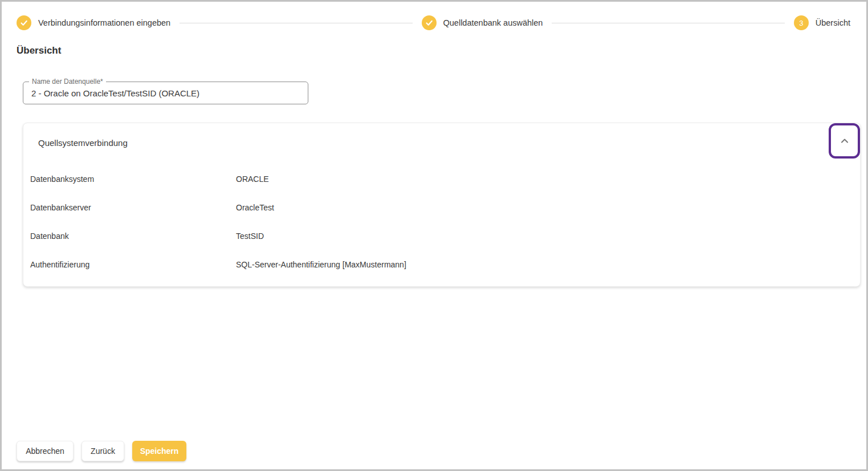 Image resolution: width=868 pixels, height=471 pixels. Describe the element at coordinates (45, 451) in the screenshot. I see `cancel-button: Abbrechen` at that location.